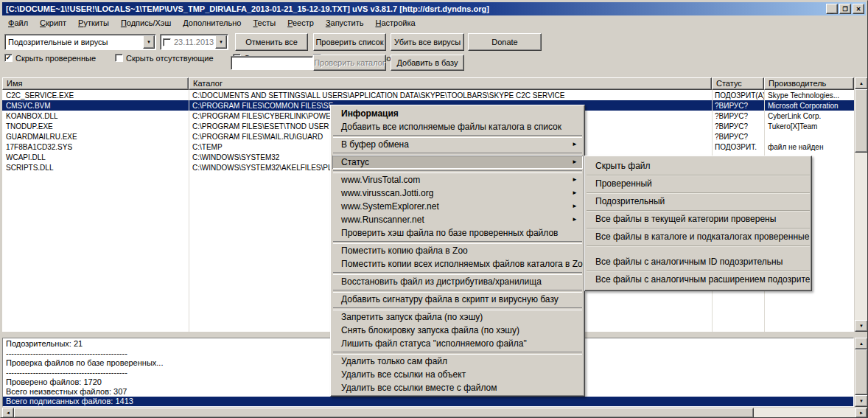 Image resolution: width=868 pixels, height=418 pixels. Describe the element at coordinates (861, 372) in the screenshot. I see `log-scrollbar-thumb` at that location.